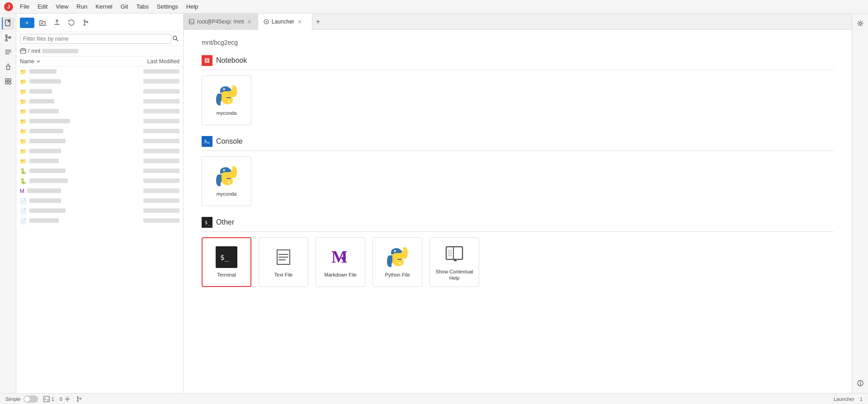 This screenshot has width=868, height=404. Describe the element at coordinates (8, 52) in the screenshot. I see `sidebar-btn-toc` at that location.